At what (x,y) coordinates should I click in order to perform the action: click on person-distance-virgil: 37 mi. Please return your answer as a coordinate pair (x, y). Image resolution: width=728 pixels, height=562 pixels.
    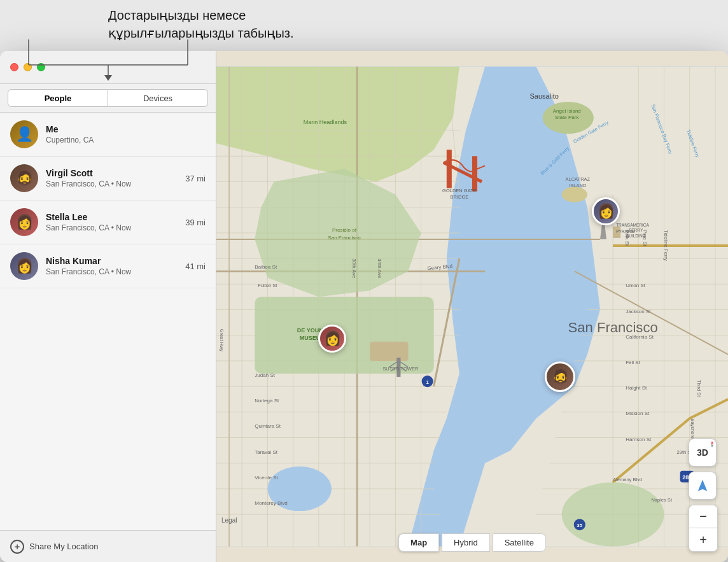
    Looking at the image, I should click on (195, 178).